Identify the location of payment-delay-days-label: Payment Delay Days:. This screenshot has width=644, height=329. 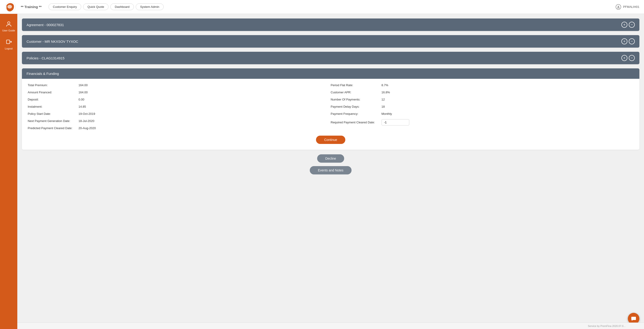
(356, 107).